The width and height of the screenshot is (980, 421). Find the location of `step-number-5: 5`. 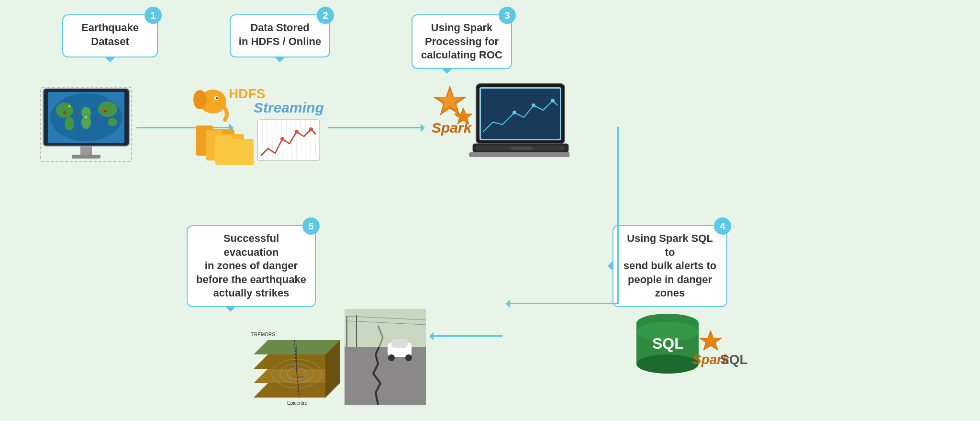

step-number-5: 5 is located at coordinates (311, 226).